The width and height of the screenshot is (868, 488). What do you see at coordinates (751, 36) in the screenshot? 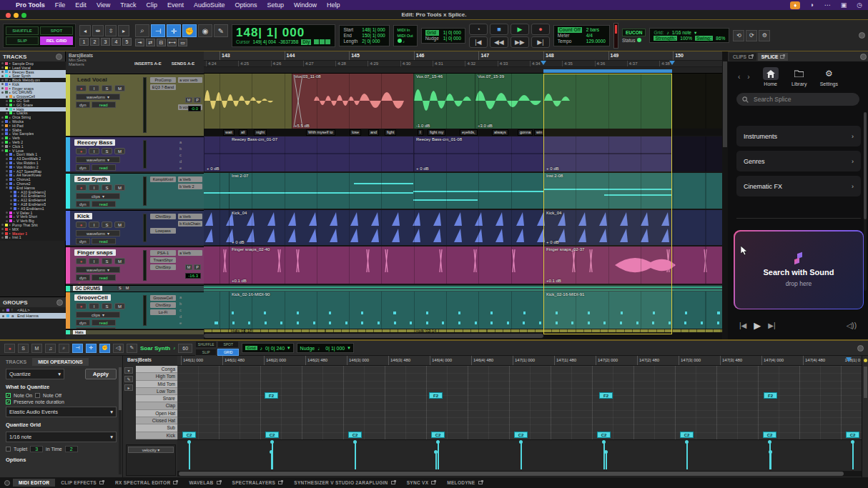
I see `loop-playback-icon: ⟳` at bounding box center [751, 36].